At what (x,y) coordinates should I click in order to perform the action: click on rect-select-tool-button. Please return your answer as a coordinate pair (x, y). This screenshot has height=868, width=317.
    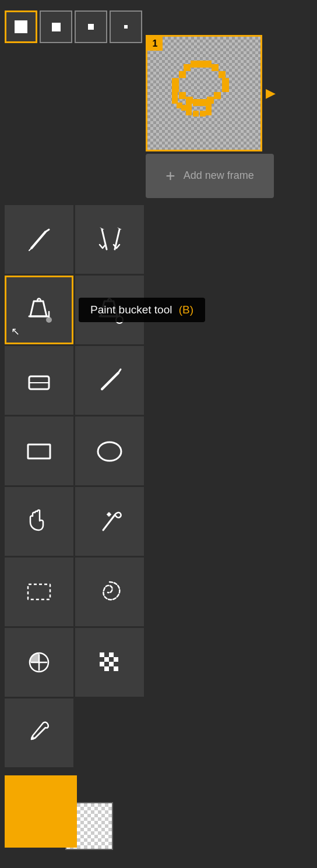
    Looking at the image, I should click on (39, 592).